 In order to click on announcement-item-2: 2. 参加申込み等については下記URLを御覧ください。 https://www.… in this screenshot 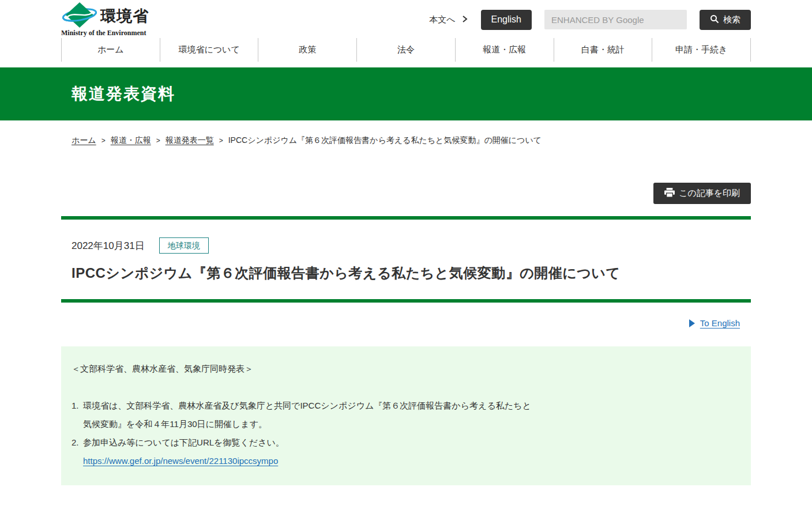, I will do `click(405, 452)`.